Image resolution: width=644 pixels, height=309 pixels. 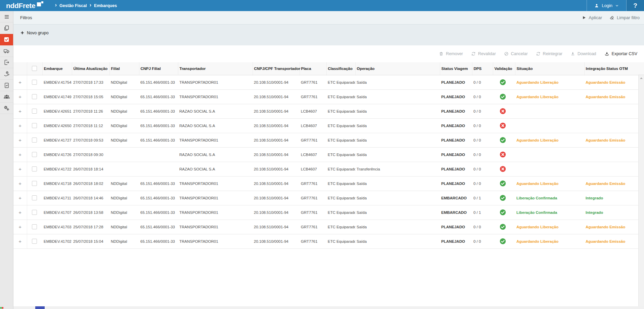 What do you see at coordinates (584, 54) in the screenshot?
I see `download-button: Download` at bounding box center [584, 54].